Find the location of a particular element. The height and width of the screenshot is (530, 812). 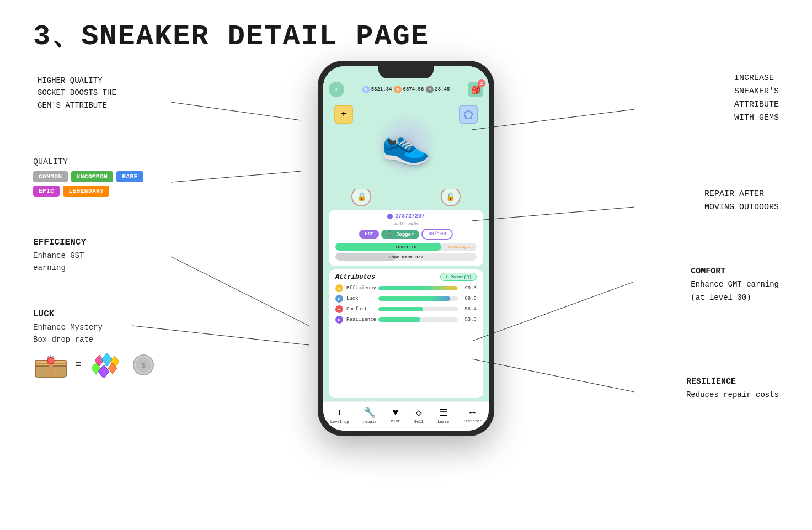

resilience-value: 53.3 is located at coordinates (469, 320).